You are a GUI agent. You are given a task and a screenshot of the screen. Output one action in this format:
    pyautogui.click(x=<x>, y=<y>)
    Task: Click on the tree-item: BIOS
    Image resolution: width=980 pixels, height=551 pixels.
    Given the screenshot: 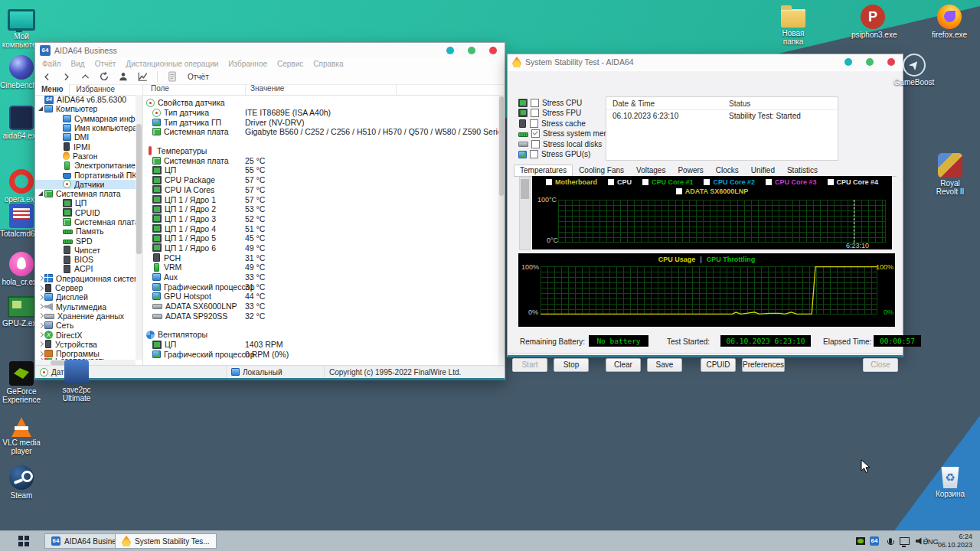 What is the action you would take?
    pyautogui.click(x=86, y=259)
    